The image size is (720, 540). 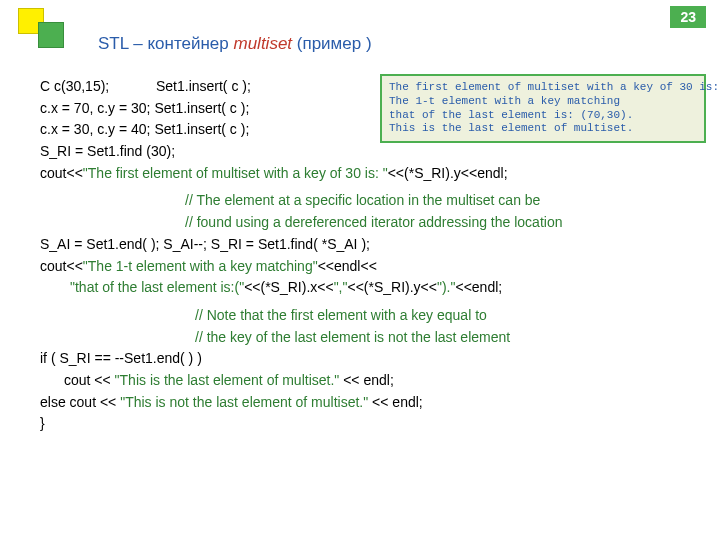 What do you see at coordinates (74, 86) in the screenshot?
I see `code-line: C c(30,15);` at bounding box center [74, 86].